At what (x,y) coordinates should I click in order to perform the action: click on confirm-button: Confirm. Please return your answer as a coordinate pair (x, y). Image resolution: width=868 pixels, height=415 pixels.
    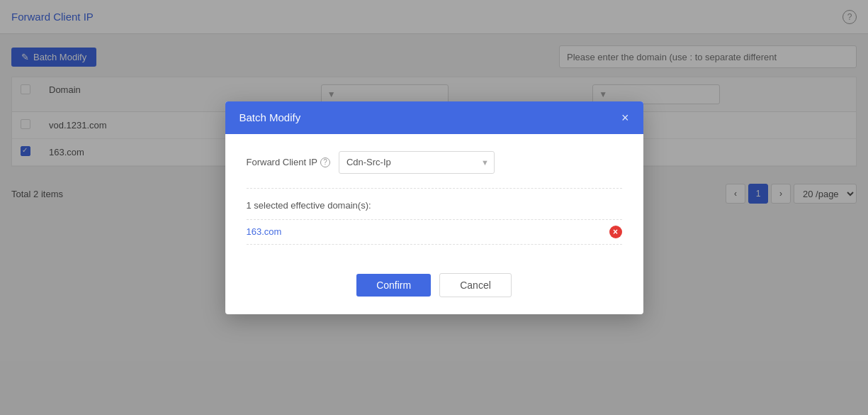
    Looking at the image, I should click on (394, 285).